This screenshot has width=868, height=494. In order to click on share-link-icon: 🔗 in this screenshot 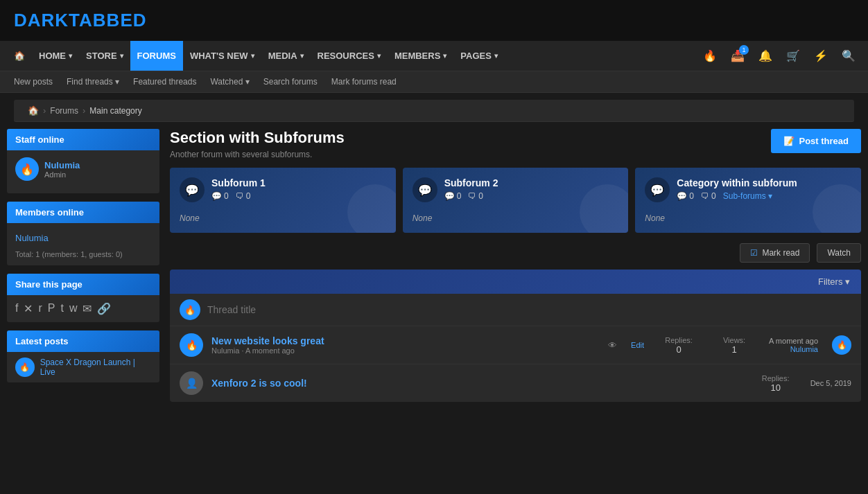, I will do `click(104, 309)`.